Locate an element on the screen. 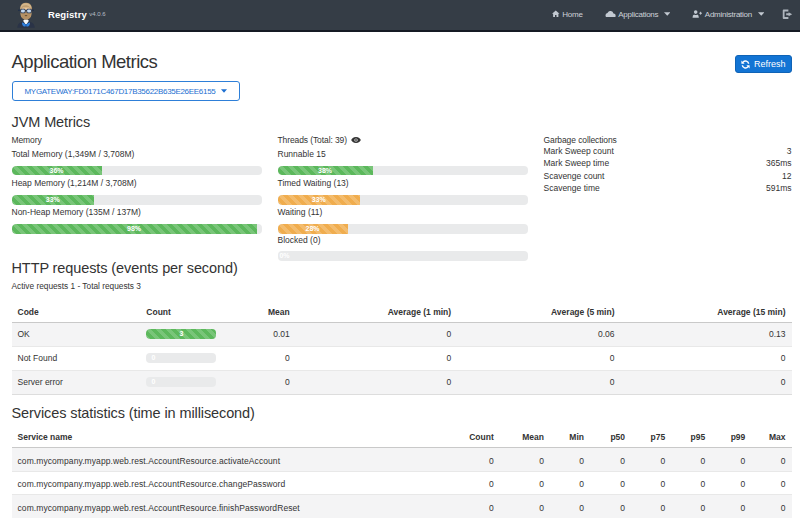 This screenshot has width=800, height=518. gc-row-value: 3 is located at coordinates (790, 152).